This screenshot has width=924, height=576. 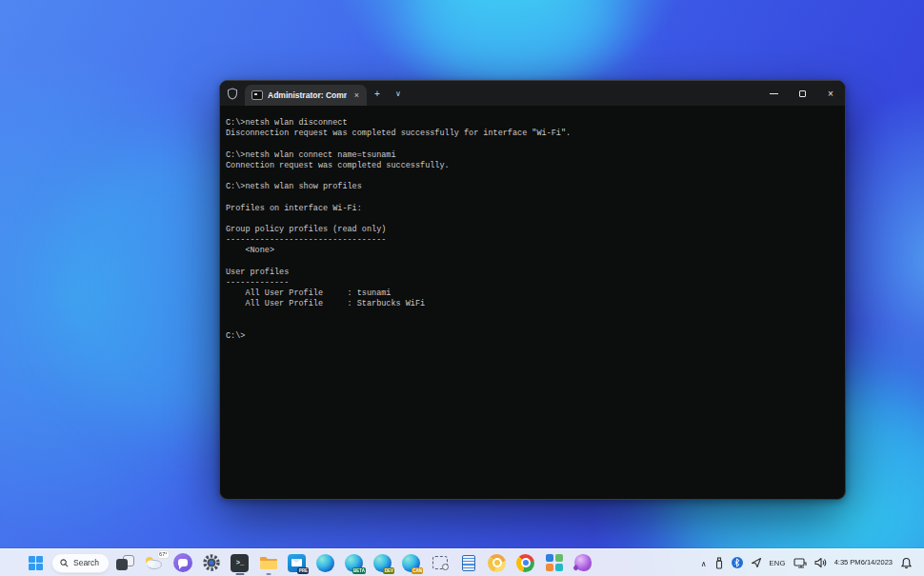 I want to click on terminal-taskbar-button: >_, so click(x=240, y=563).